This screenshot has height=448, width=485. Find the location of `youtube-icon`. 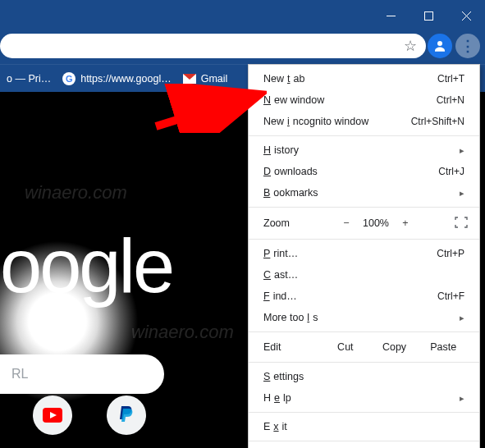

youtube-icon is located at coordinates (53, 415).